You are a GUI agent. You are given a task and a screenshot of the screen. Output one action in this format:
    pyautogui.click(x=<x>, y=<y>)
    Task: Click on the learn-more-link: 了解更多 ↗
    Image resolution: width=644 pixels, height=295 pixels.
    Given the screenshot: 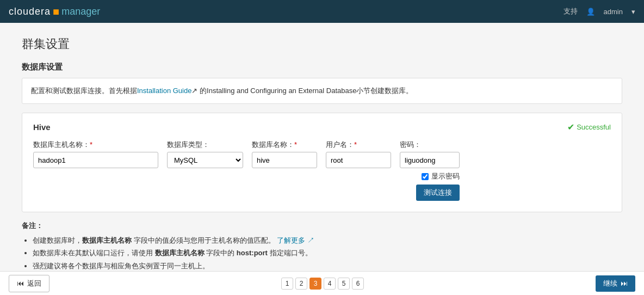 What is the action you would take?
    pyautogui.click(x=296, y=241)
    